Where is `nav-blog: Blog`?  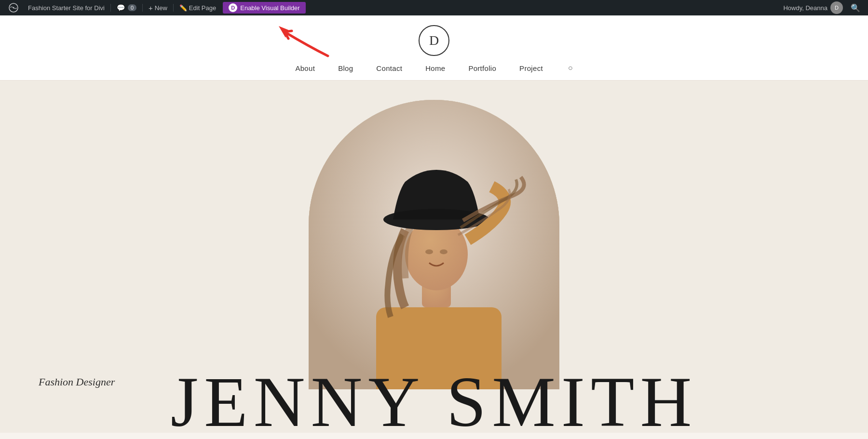 nav-blog: Blog is located at coordinates (345, 69).